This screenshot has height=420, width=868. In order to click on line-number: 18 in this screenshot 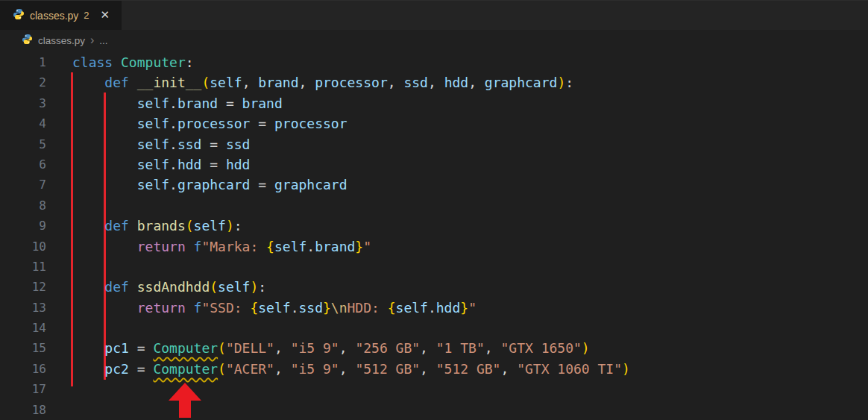, I will do `click(23, 410)`.